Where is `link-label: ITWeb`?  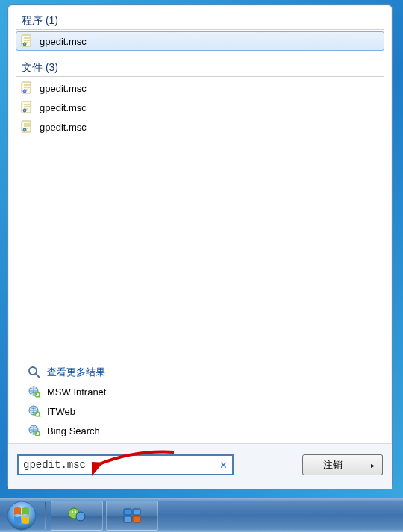 link-label: ITWeb is located at coordinates (61, 412).